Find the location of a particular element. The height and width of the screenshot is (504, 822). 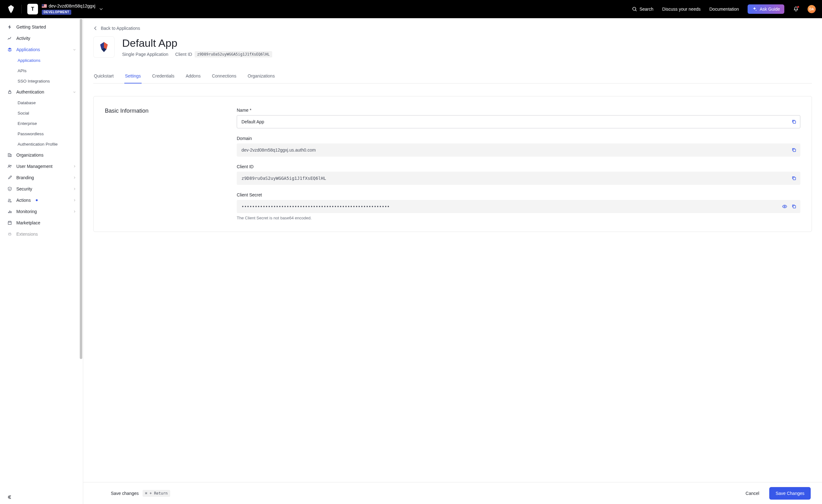

save-changes-button: Save Changes is located at coordinates (790, 493).